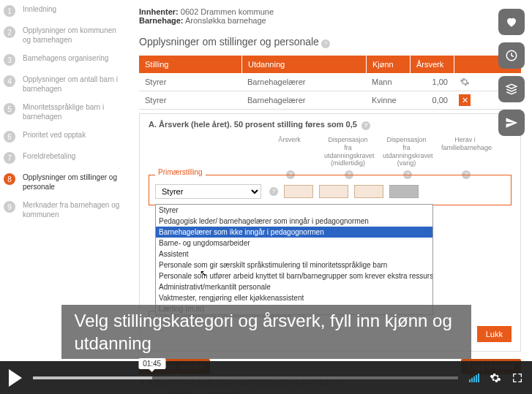 The height and width of the screenshot is (394, 532). Describe the element at coordinates (330, 190) in the screenshot. I see `primary-position-box: Primærstilling Styrer ? Styrer Pedagogis…` at that location.